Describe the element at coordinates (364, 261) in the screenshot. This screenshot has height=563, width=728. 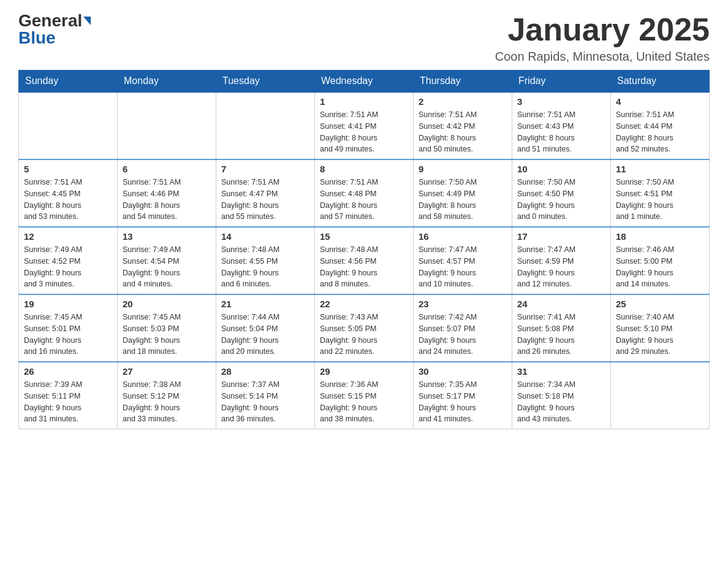
I see `week-row: 12Sunrise: 7:49 AMSunset: 4:52 PMDayligh…` at that location.